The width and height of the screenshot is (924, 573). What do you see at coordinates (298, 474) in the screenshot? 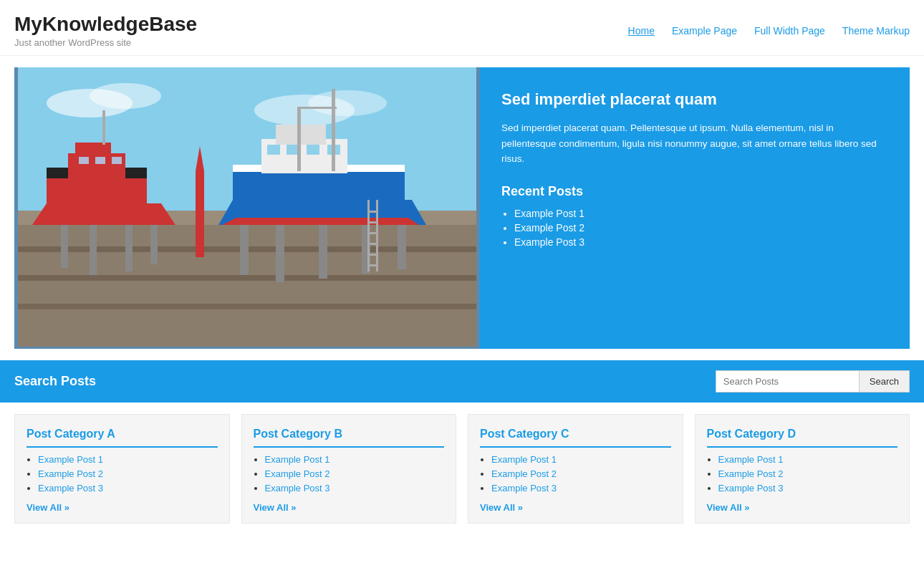
I see `cat-b-post-2: Example Post 2` at bounding box center [298, 474].